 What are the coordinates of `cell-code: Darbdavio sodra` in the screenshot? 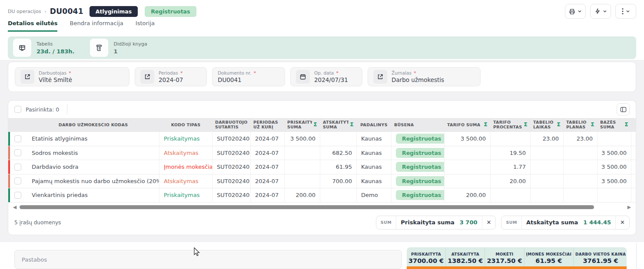 It's located at (93, 167).